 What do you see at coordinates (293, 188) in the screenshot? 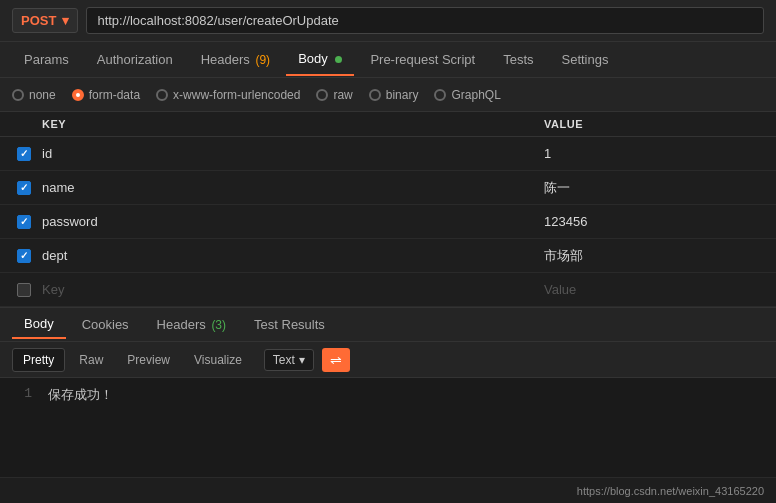
I see `key-row-2: name` at bounding box center [293, 188].